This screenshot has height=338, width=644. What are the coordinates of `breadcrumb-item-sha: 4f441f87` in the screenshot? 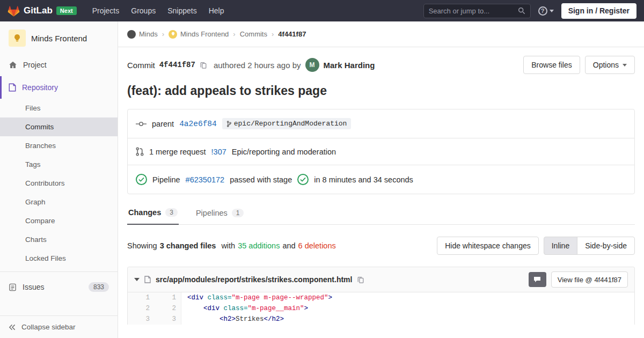 It's located at (292, 34).